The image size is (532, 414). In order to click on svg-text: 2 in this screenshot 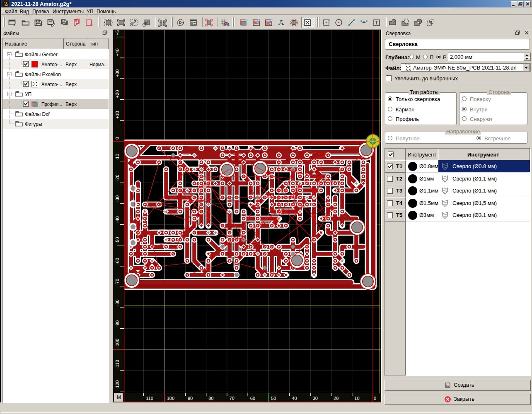, I will do `click(6, 4)`.